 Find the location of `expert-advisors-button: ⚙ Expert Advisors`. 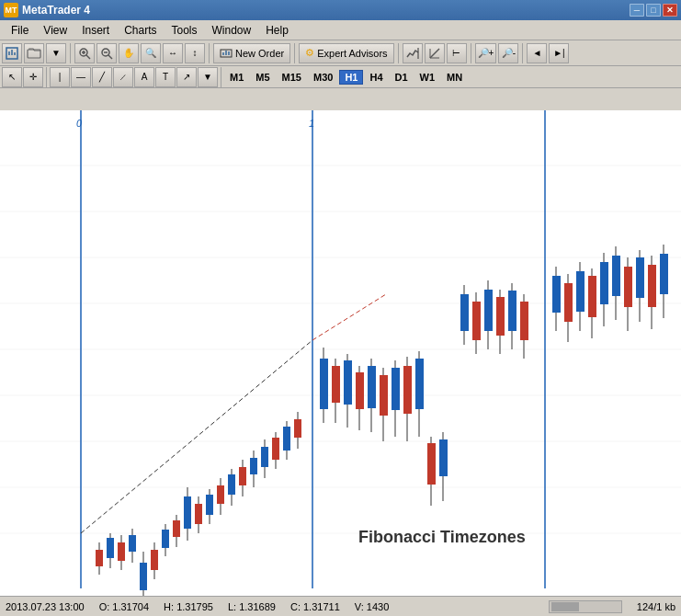

expert-advisors-button: ⚙ Expert Advisors is located at coordinates (346, 53).